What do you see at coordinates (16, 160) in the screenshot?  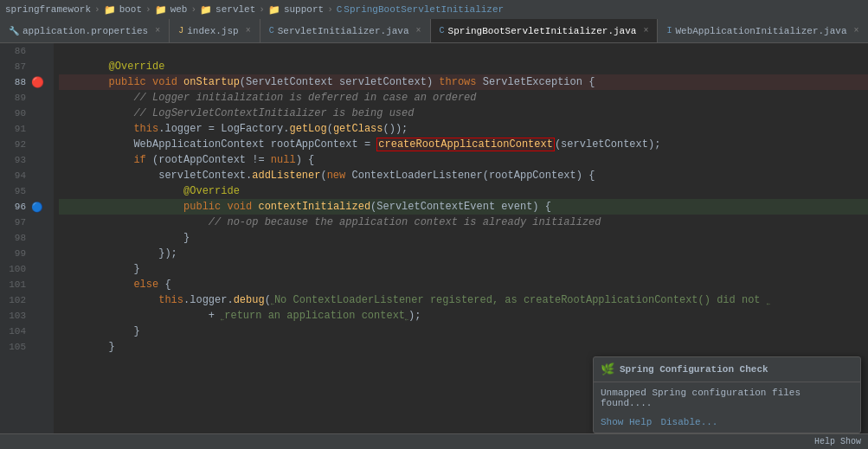 I see `line-num-93: 93` at bounding box center [16, 160].